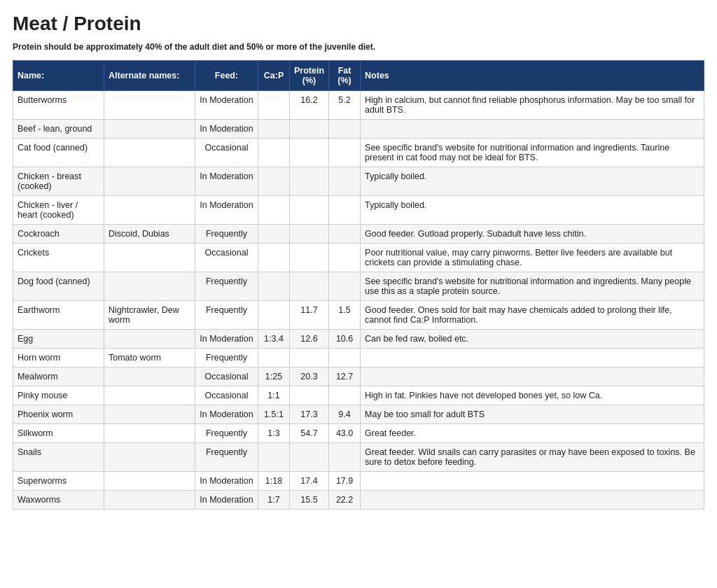 This screenshot has width=717, height=588. What do you see at coordinates (227, 76) in the screenshot?
I see `header-feed: Feed:` at bounding box center [227, 76].